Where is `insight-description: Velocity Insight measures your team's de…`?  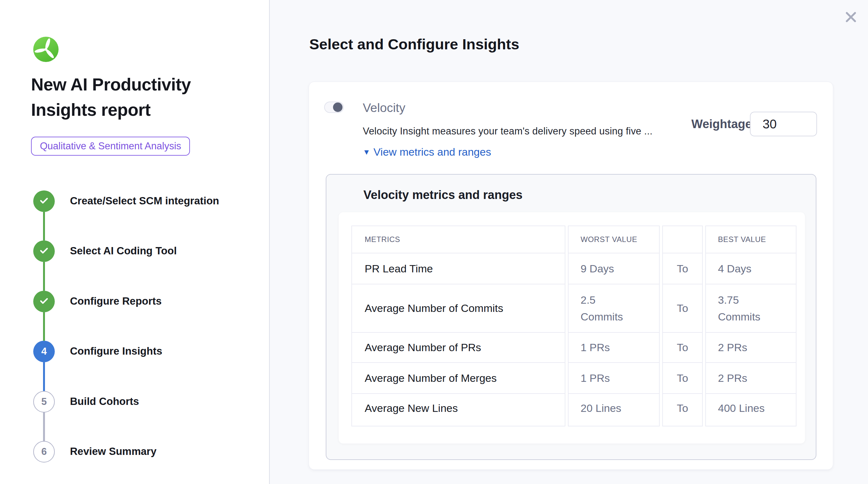
insight-description: Velocity Insight measures your team's de… is located at coordinates (507, 131).